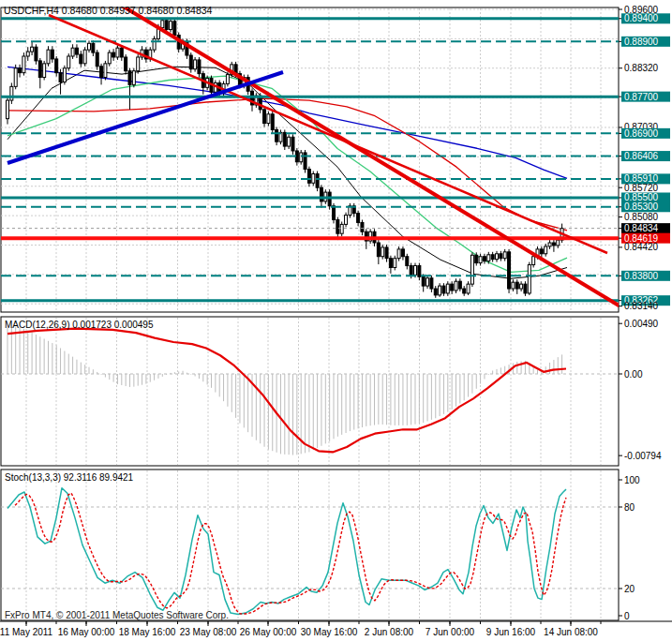  I want to click on macd-axis-label: 0.00, so click(634, 375).